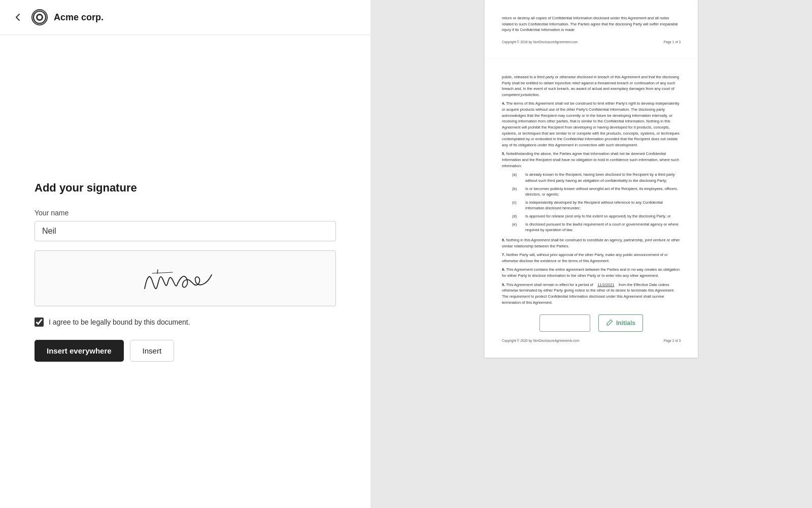 The height and width of the screenshot is (508, 812). I want to click on logo-icon, so click(40, 17).